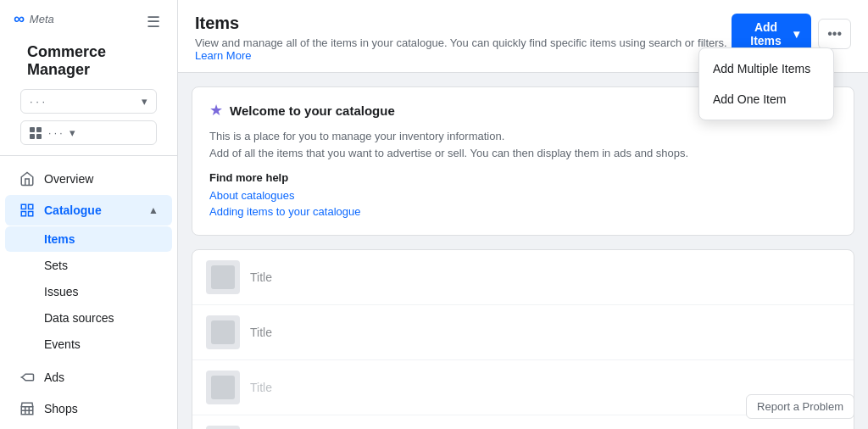  Describe the element at coordinates (56, 133) in the screenshot. I see `grid-label: · · ·` at that location.